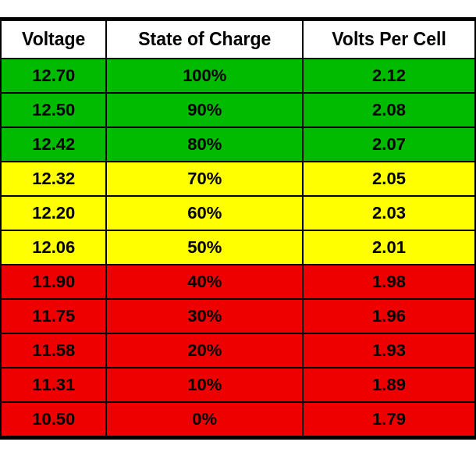 The height and width of the screenshot is (456, 476). Describe the element at coordinates (238, 179) in the screenshot. I see `table-row: 12.3270%2.05` at that location.